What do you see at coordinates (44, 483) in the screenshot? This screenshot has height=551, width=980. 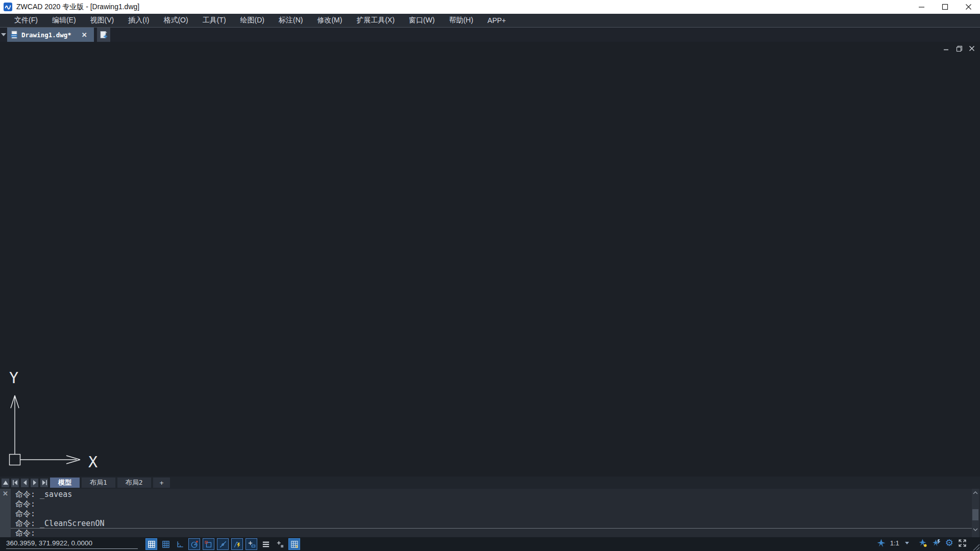 I see `last-page-icon` at bounding box center [44, 483].